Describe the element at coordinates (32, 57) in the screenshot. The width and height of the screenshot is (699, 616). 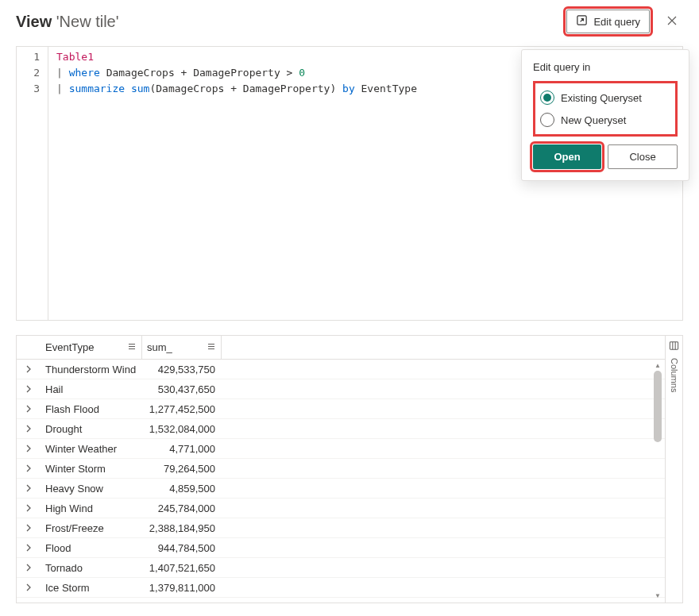
I see `line-number: 1` at that location.